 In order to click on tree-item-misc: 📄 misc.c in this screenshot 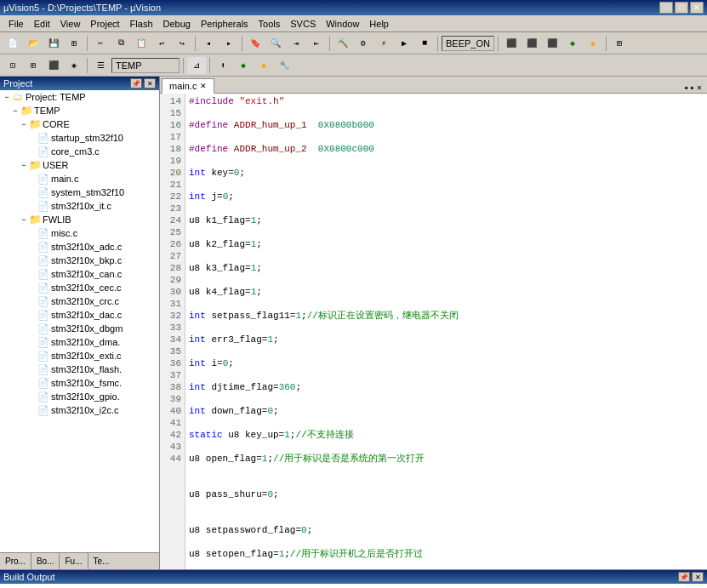, I will do `click(80, 233)`.